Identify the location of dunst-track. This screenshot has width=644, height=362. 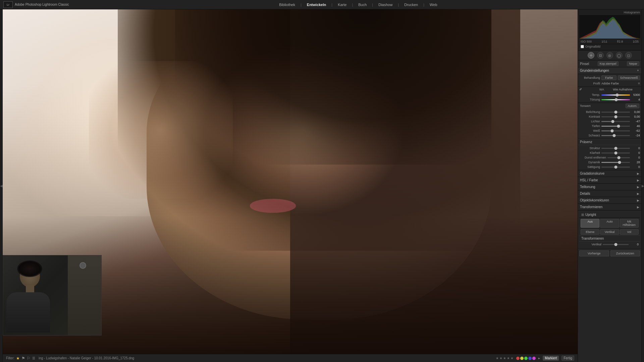
(619, 158).